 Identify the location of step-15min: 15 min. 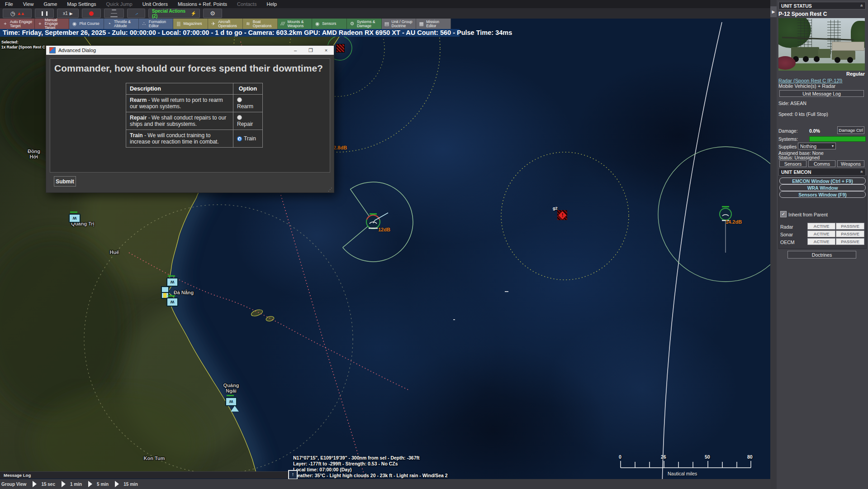
(131, 484).